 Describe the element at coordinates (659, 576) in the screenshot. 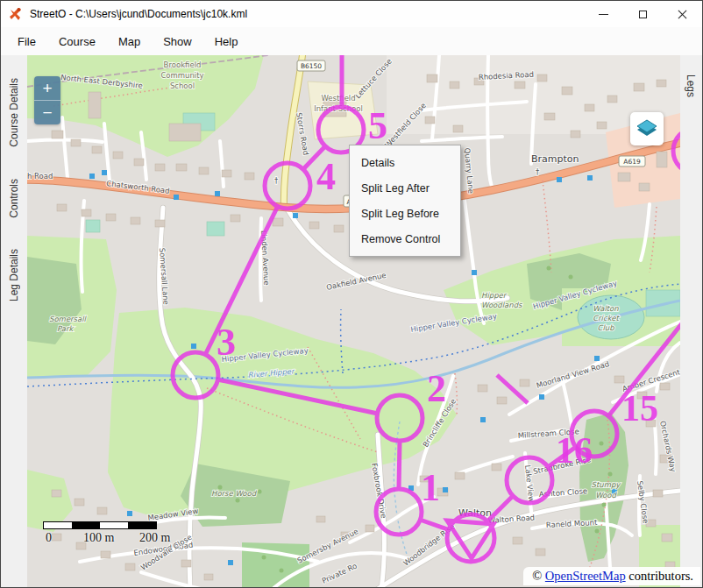

I see `attribution-suffix: contributors.` at that location.